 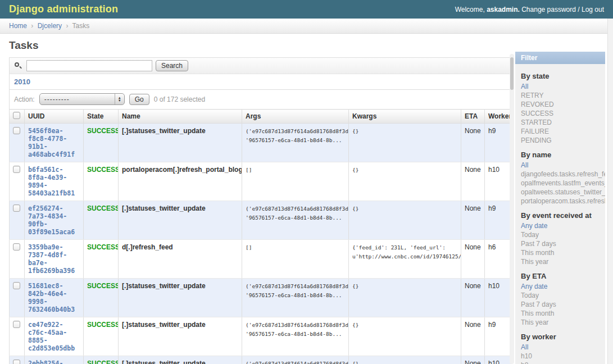 What do you see at coordinates (563, 356) in the screenshot?
I see `filter-option: h10` at bounding box center [563, 356].